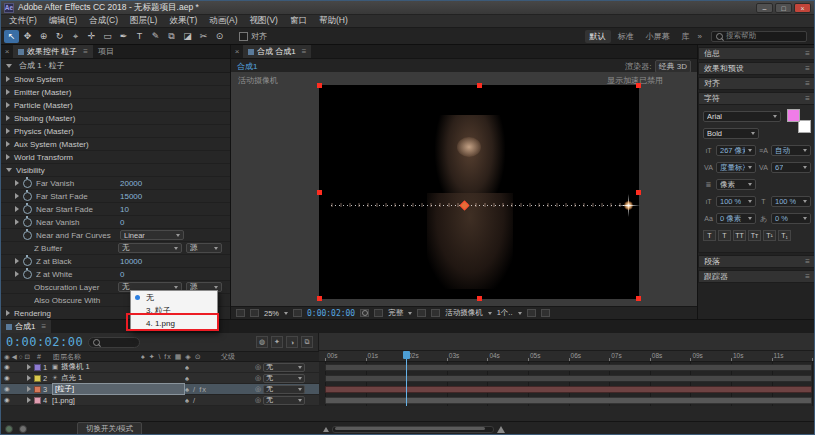 This screenshot has height=435, width=815. I want to click on effect-row: Particle (Master), so click(116, 106).